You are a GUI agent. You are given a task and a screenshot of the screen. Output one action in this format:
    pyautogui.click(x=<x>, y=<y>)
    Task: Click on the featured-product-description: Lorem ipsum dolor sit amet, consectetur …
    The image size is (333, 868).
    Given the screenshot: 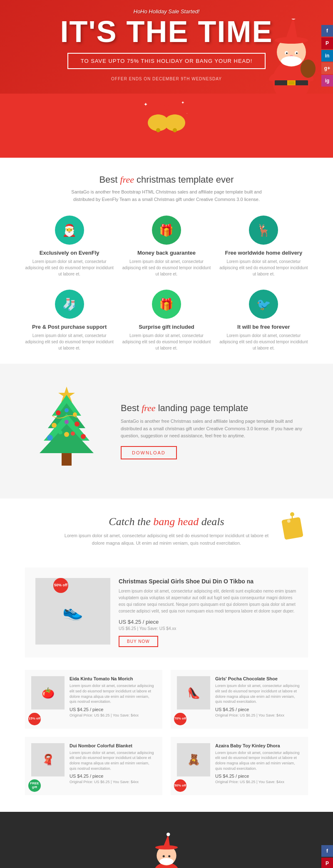 What is the action you would take?
    pyautogui.click(x=208, y=601)
    